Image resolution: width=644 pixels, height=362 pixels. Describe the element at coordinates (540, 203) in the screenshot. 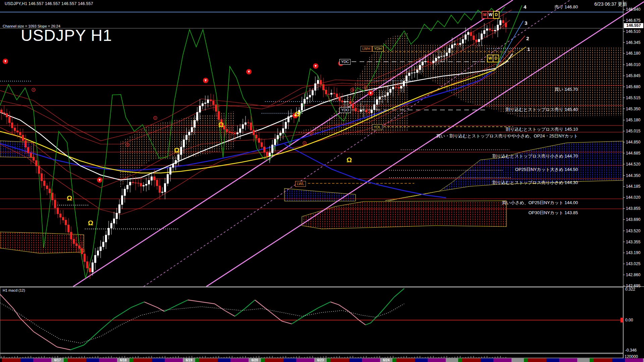

I see `trade-annotation: 買い小さめ、OP25日NYカット 144.00` at that location.